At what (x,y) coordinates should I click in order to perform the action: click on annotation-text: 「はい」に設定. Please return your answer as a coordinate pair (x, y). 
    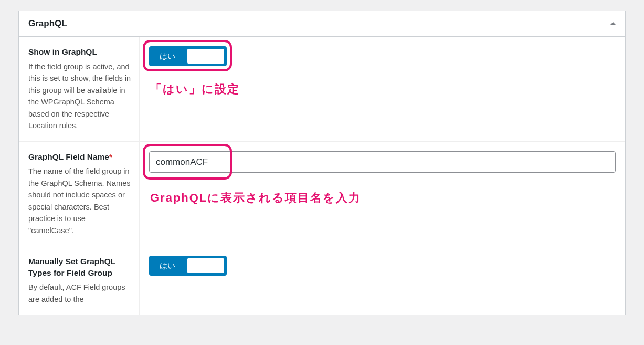
    Looking at the image, I should click on (195, 89).